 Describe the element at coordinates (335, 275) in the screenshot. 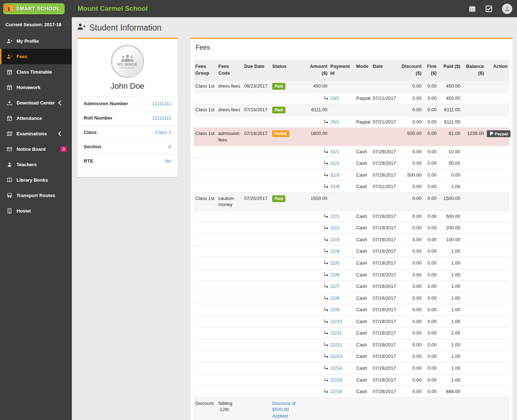

I see `payment-id-link: 22/6` at that location.